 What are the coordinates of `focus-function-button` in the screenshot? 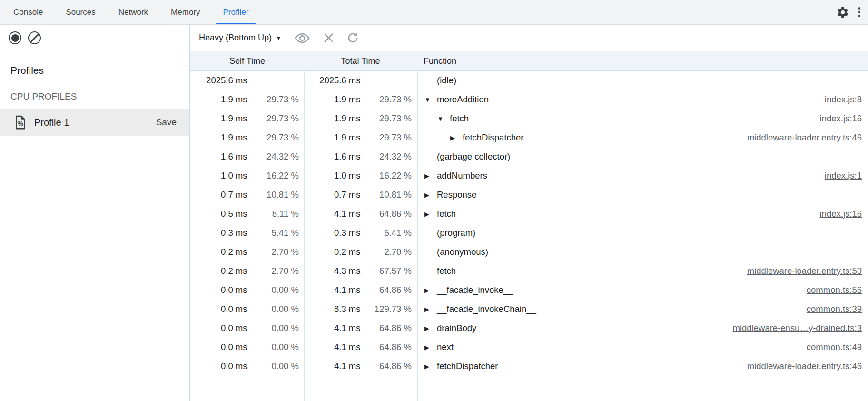 It's located at (302, 38).